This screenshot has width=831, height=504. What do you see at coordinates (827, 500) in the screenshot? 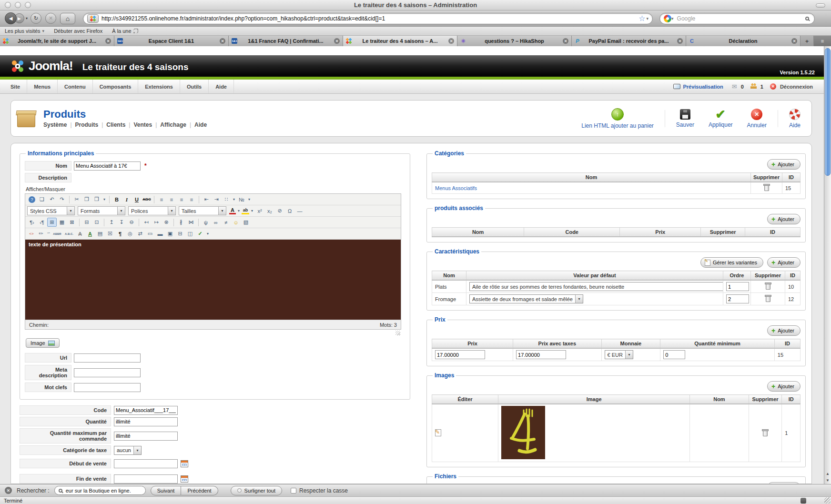
I see `resize-grip` at bounding box center [827, 500].